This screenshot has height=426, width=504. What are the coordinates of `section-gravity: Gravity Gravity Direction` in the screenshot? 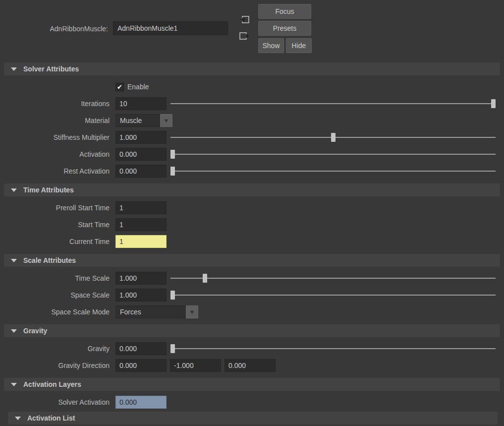 It's located at (252, 358).